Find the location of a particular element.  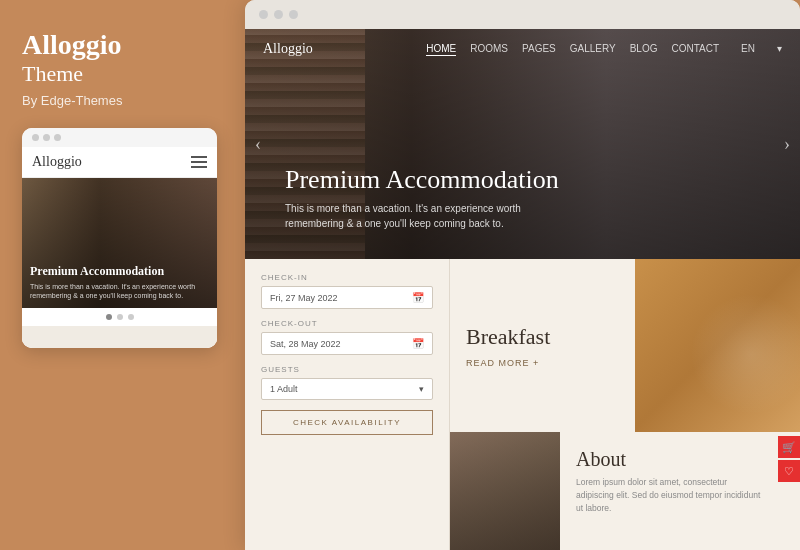

checkout-input: Sat, 28 May 2022 📅 is located at coordinates (347, 344).